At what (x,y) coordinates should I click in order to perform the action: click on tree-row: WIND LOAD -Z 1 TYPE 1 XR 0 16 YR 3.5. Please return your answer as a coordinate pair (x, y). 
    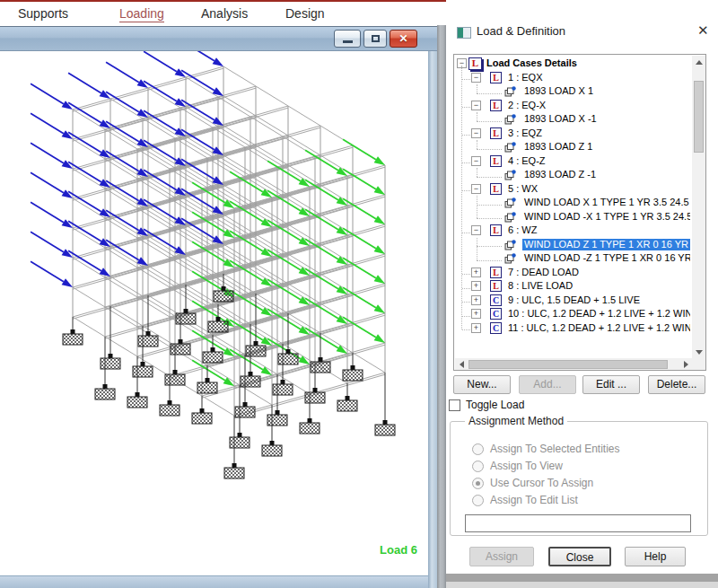
    Looking at the image, I should click on (573, 259).